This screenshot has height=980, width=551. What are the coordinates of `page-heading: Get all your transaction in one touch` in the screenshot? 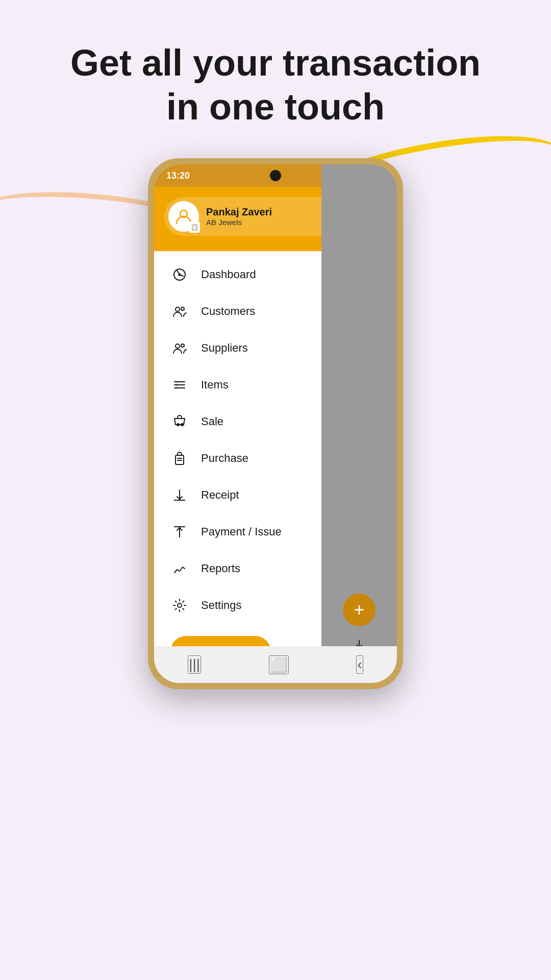 It's located at (276, 85).